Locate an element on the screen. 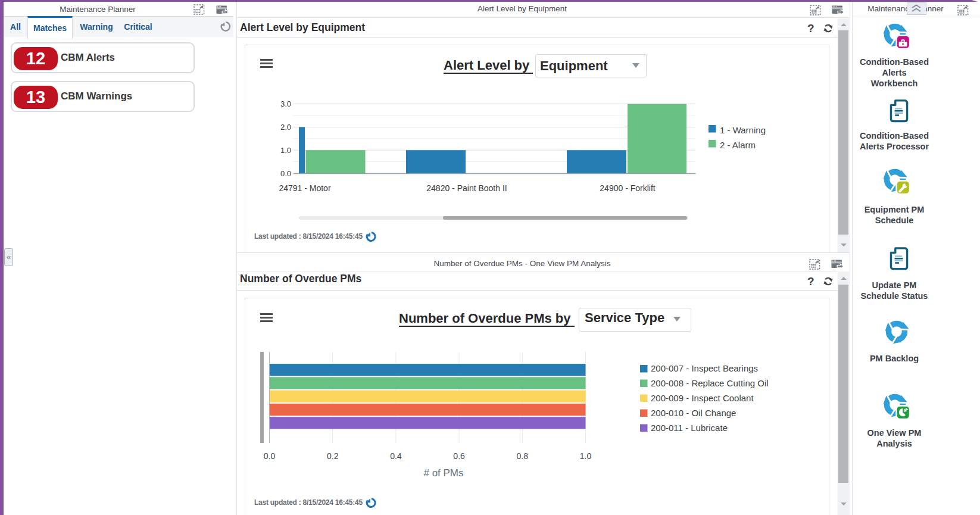 This screenshot has height=515, width=980. svg-text: # of PMs is located at coordinates (443, 473).